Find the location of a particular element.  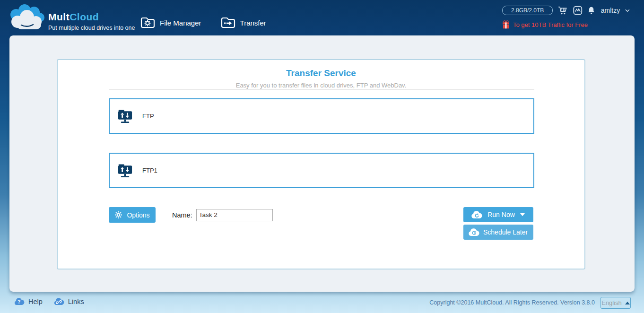

run-now-label: Run Now is located at coordinates (501, 215).